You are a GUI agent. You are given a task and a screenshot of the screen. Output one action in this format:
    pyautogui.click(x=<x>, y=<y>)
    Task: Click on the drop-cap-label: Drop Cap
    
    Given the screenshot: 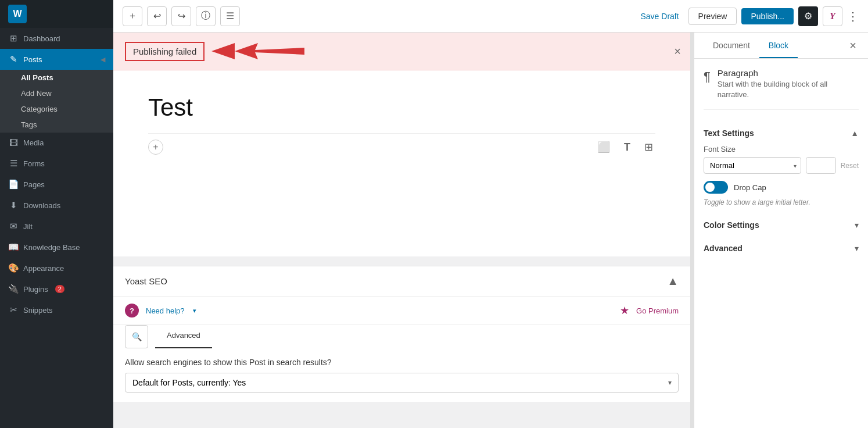 What is the action you would take?
    pyautogui.click(x=750, y=187)
    